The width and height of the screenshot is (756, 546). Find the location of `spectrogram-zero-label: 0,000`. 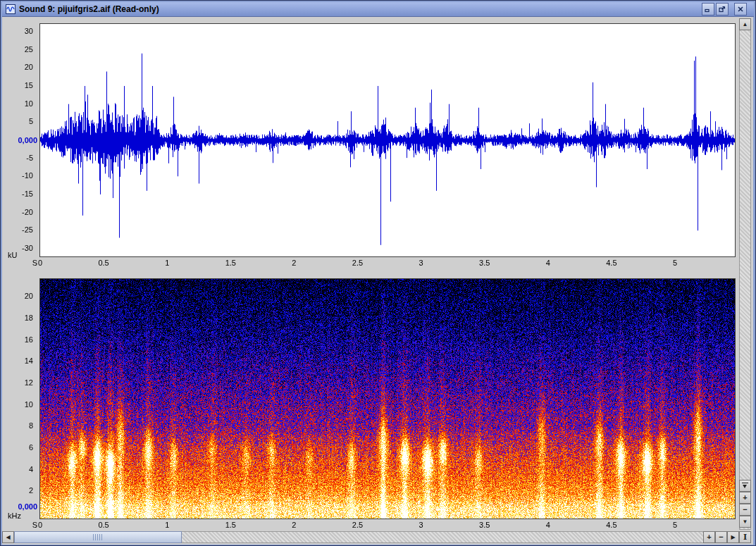

spectrogram-zero-label: 0,000 is located at coordinates (20, 507).